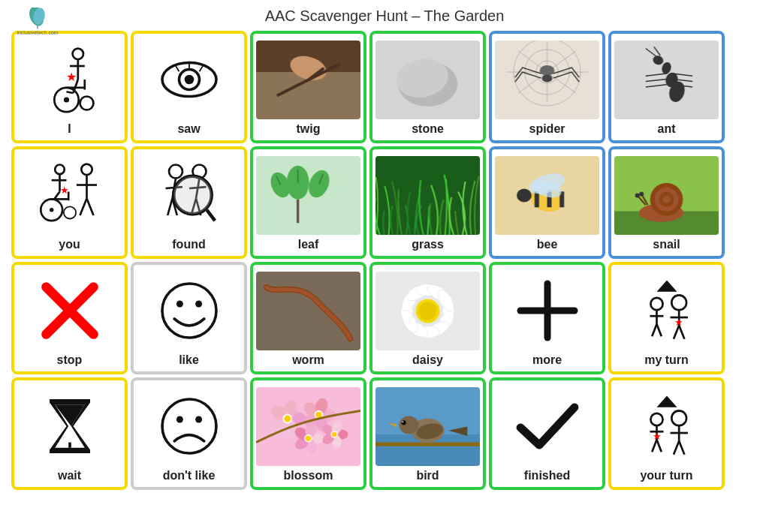  What do you see at coordinates (69, 318) in the screenshot?
I see `card-stop: stop` at bounding box center [69, 318].